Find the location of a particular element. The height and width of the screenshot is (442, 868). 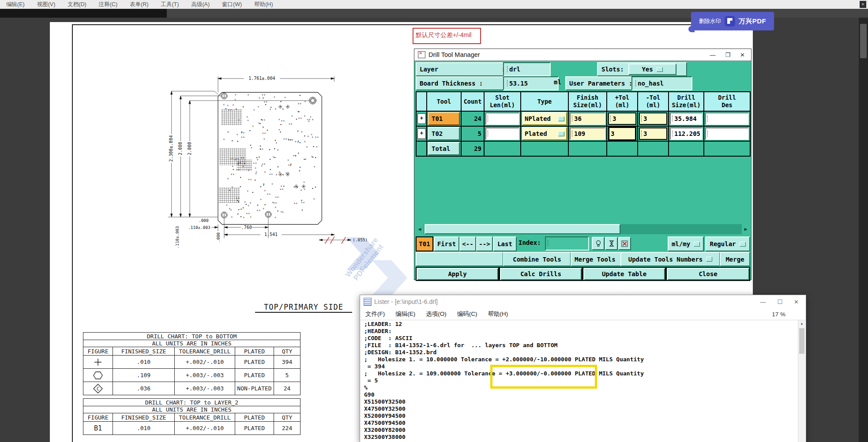

finish-size-input: 109 is located at coordinates (588, 134).